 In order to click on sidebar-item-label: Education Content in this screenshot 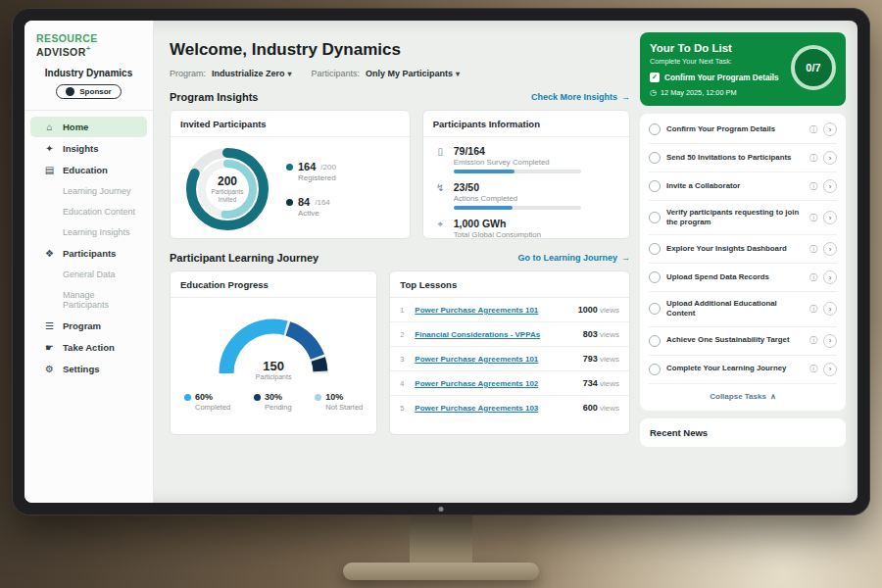, I will do `click(99, 212)`.